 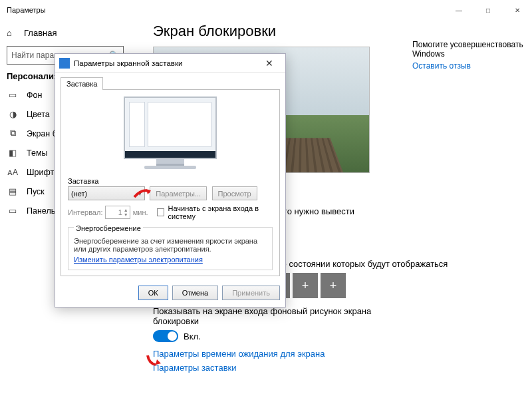 I want to click on maximize-button: □, so click(x=488, y=10).